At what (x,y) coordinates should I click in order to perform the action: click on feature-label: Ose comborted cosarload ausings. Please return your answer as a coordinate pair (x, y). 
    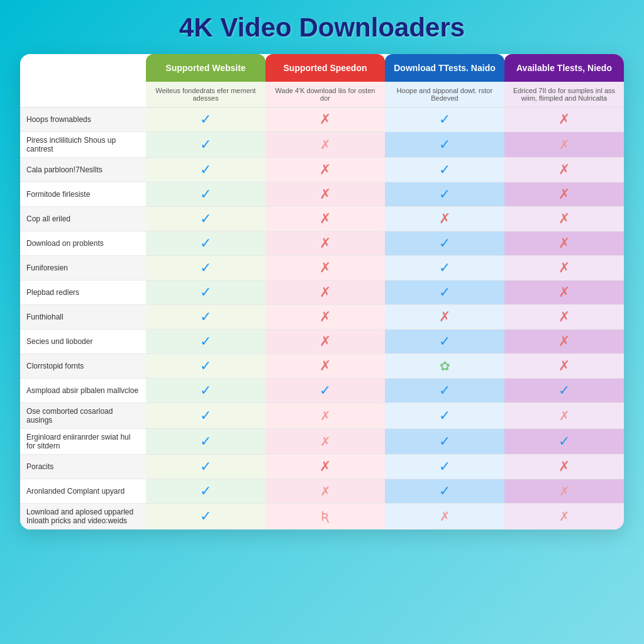
    Looking at the image, I should click on (83, 416).